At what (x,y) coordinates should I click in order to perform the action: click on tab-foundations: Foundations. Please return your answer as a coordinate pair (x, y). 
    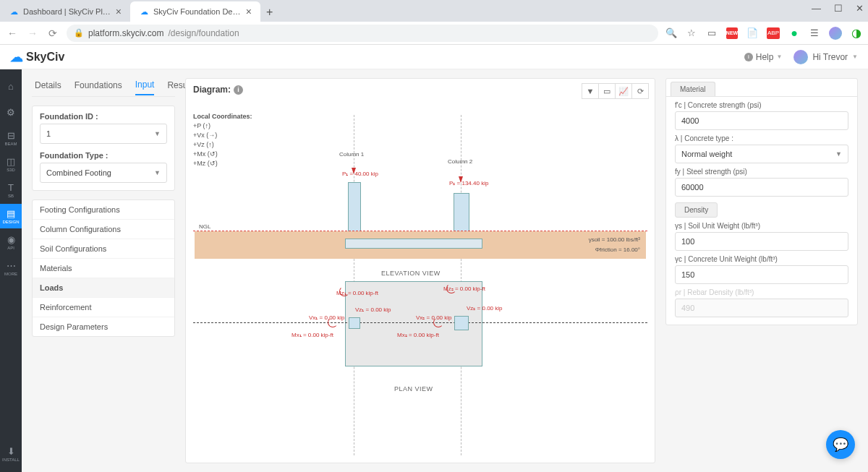
    Looking at the image, I should click on (98, 87).